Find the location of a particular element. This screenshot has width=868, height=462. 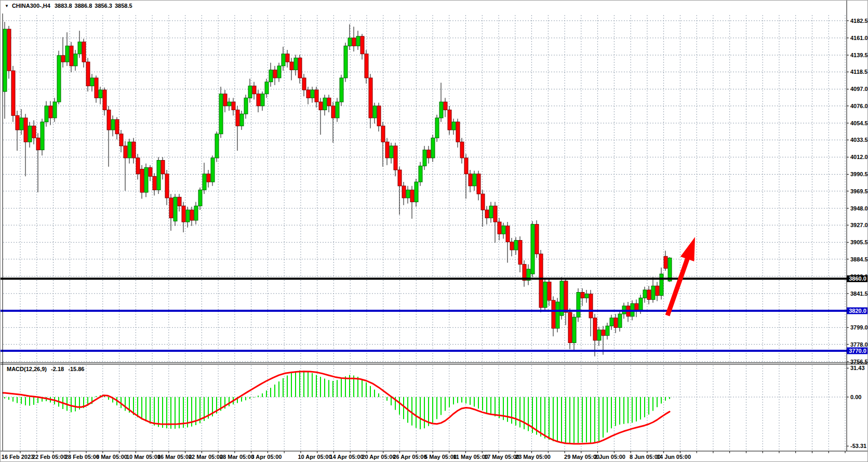

time-axis-label: 17 May 05:00 is located at coordinates (502, 457).